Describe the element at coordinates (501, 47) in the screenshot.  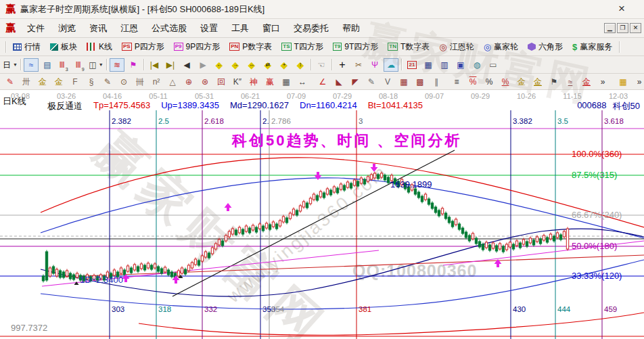
I see `toolbar-winner-wheel-button: ◎赢家轮` at that location.